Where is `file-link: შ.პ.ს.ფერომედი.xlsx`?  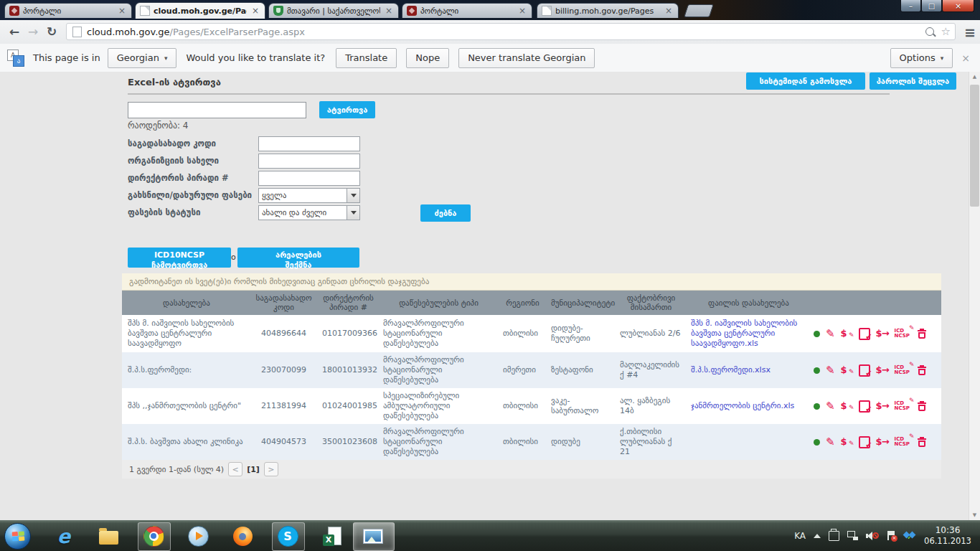 file-link: შ.პ.ს.ფერომედი.xlsx is located at coordinates (730, 370).